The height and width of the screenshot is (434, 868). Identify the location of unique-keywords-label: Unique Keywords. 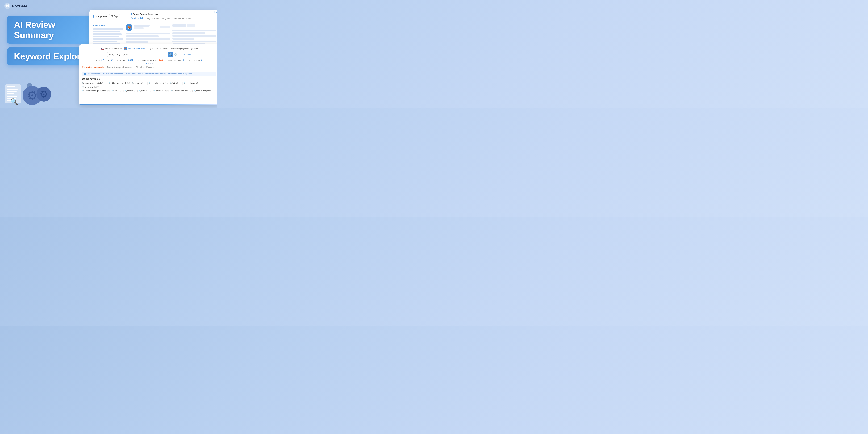
(149, 79).